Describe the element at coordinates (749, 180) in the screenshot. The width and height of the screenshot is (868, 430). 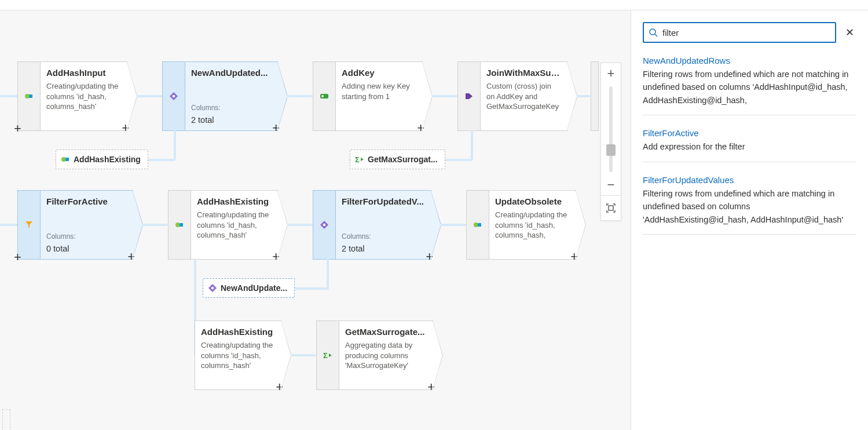
I see `result-title: FilterForUpdatedValues` at that location.